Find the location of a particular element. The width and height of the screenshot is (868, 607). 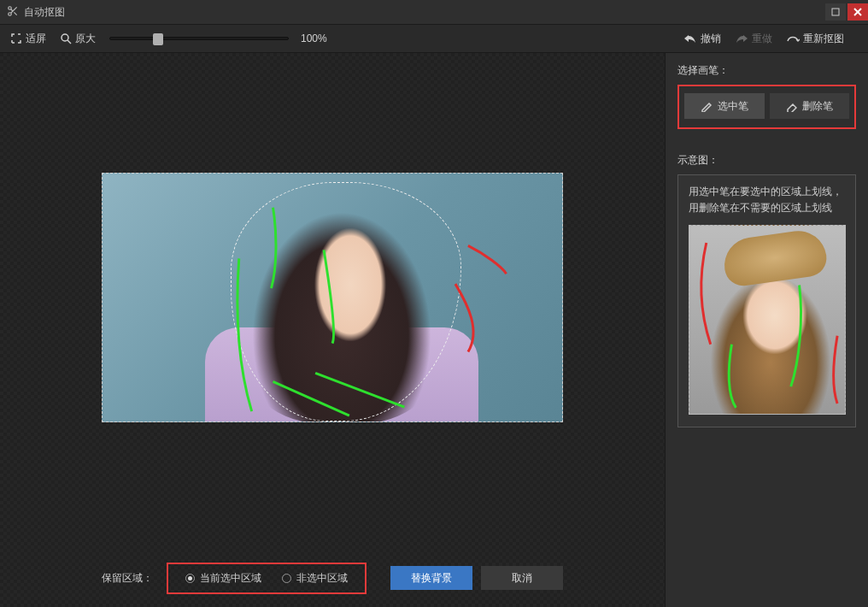

window-title: 自动抠图 is located at coordinates (44, 12).